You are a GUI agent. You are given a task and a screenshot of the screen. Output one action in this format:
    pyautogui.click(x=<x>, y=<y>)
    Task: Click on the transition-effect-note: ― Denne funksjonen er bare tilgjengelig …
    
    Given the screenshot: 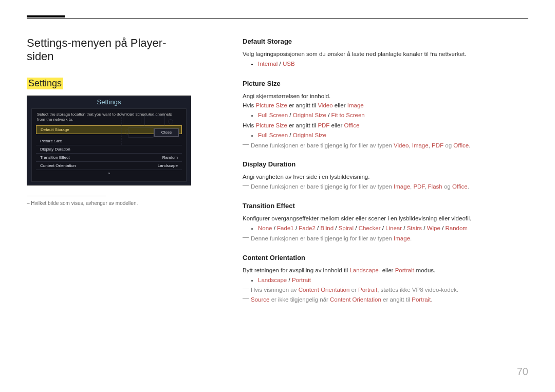 What is the action you would take?
    pyautogui.click(x=383, y=238)
    